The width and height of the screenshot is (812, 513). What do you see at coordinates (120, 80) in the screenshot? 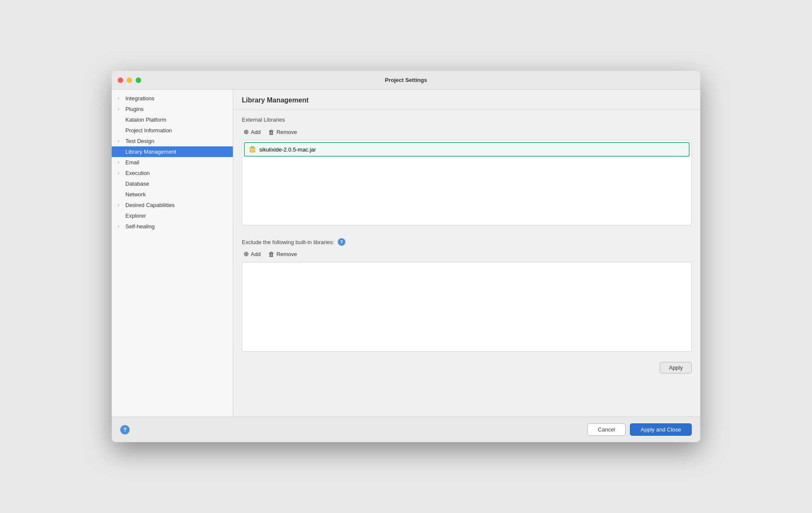
I see `close-button` at bounding box center [120, 80].